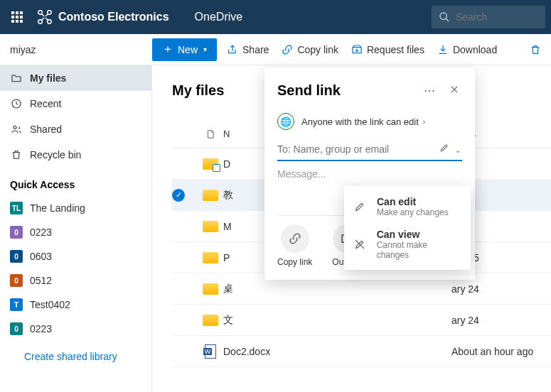  Describe the element at coordinates (46, 104) in the screenshot. I see `nav-label: Recent` at that location.